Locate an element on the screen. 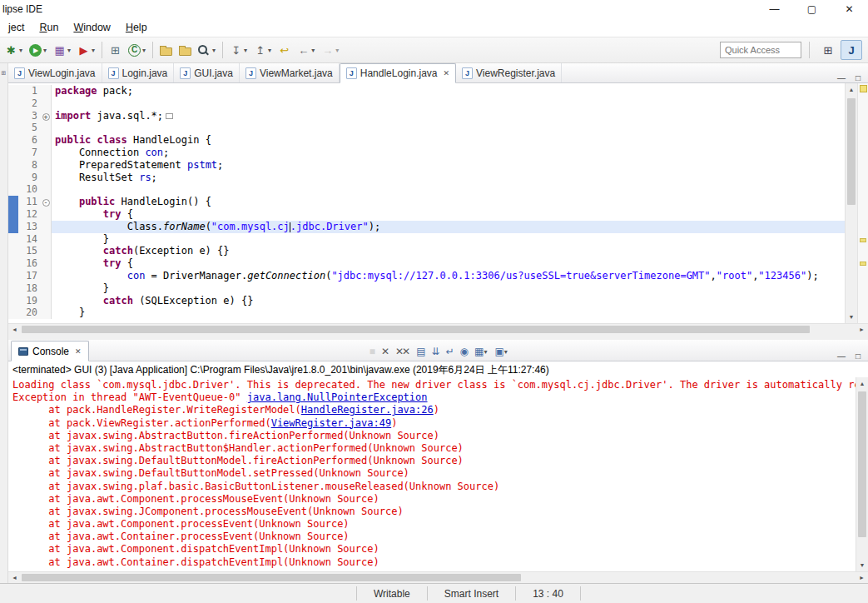 This screenshot has height=603, width=868. scroll-lock-button: ⇊ is located at coordinates (434, 351).